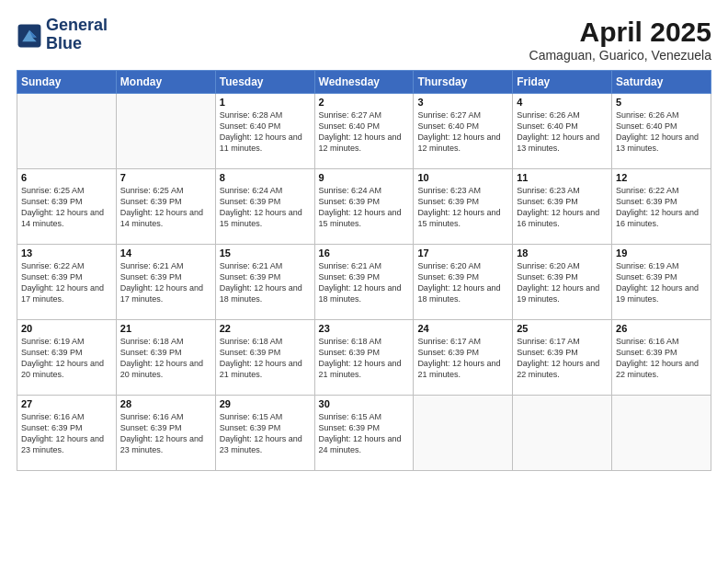 This screenshot has width=728, height=563. I want to click on calendar-cell: 25Sunrise: 6:17 AMSunset: 6:39 PMDayligh…, so click(563, 358).